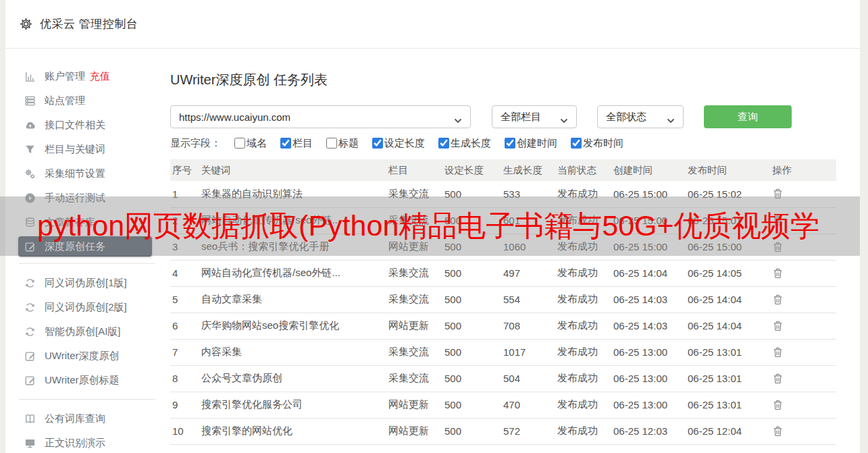 The width and height of the screenshot is (868, 453). I want to click on created-time-cell: 06-25 14:03, so click(648, 300).